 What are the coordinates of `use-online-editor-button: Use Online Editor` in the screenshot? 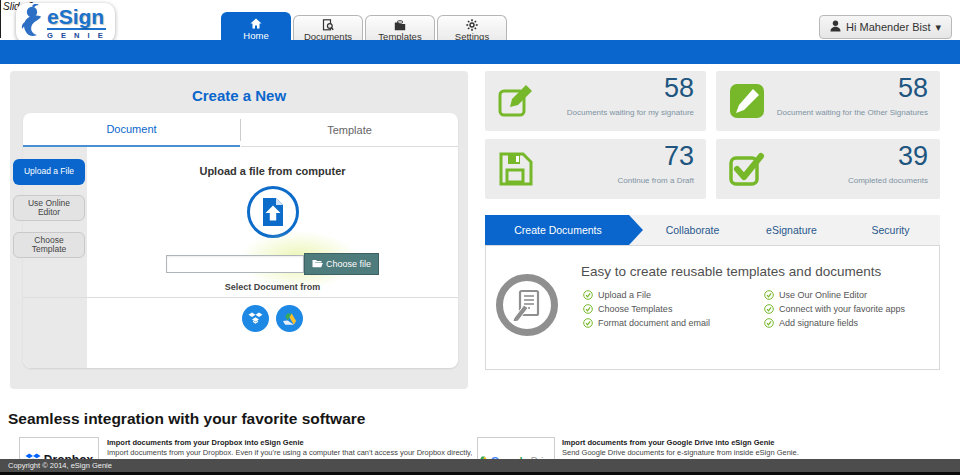 It's located at (49, 208).